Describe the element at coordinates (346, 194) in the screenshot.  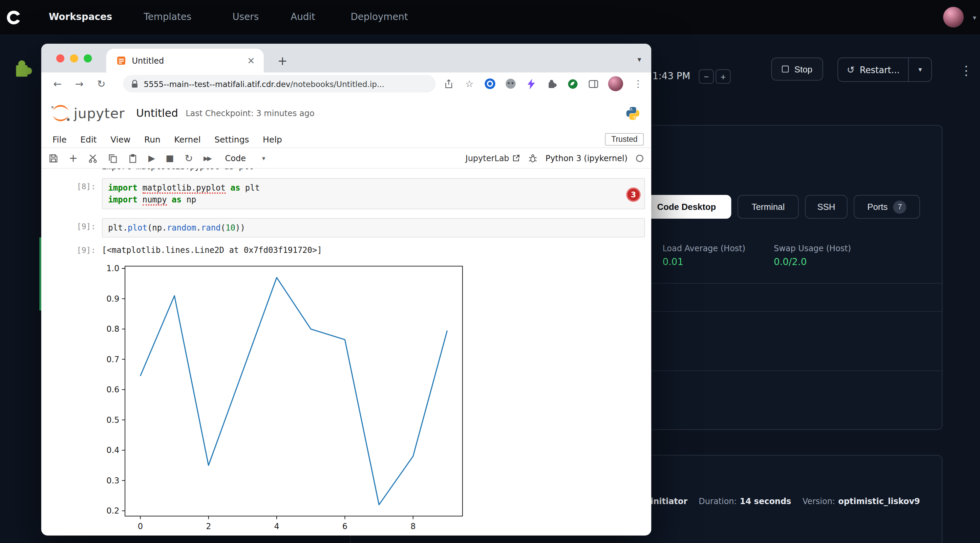
I see `code-cell-8: [8]: import matplotlib.pyplot as pltimpo…` at that location.